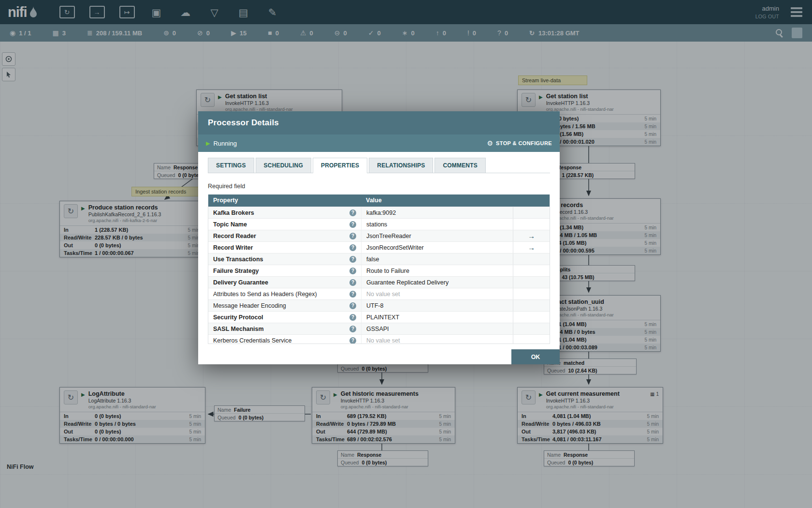 The height and width of the screenshot is (508, 812). Describe the element at coordinates (235, 236) in the screenshot. I see `property-name: Record Reader` at that location.